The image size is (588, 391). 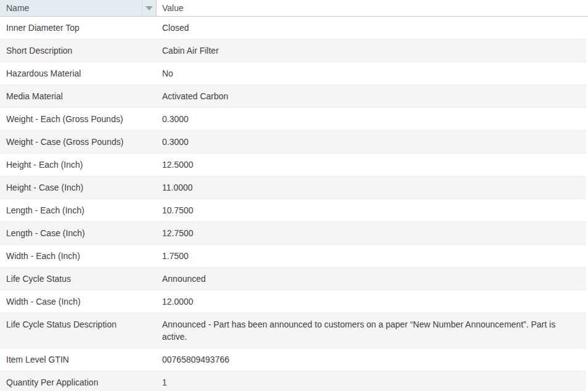 What do you see at coordinates (78, 28) in the screenshot?
I see `property-name: Inner Diameter Top` at bounding box center [78, 28].